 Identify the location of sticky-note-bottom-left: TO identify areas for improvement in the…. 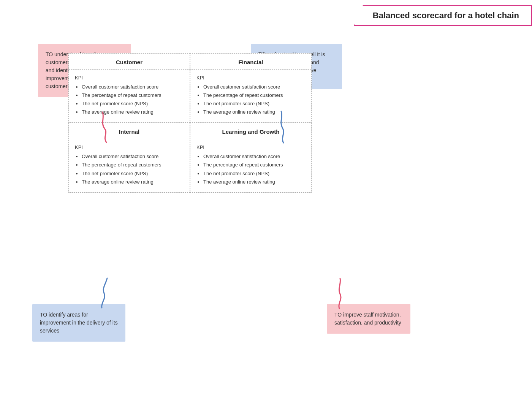
(79, 323).